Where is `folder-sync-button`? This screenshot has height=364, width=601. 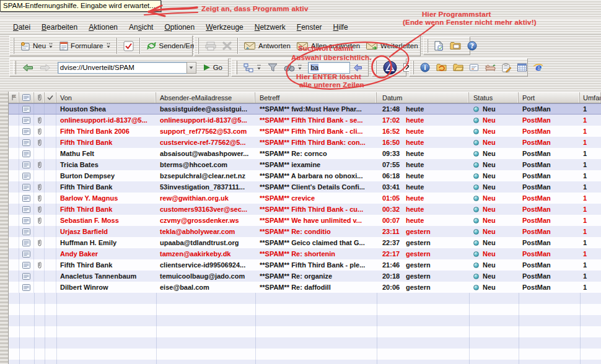 folder-sync-button is located at coordinates (441, 67).